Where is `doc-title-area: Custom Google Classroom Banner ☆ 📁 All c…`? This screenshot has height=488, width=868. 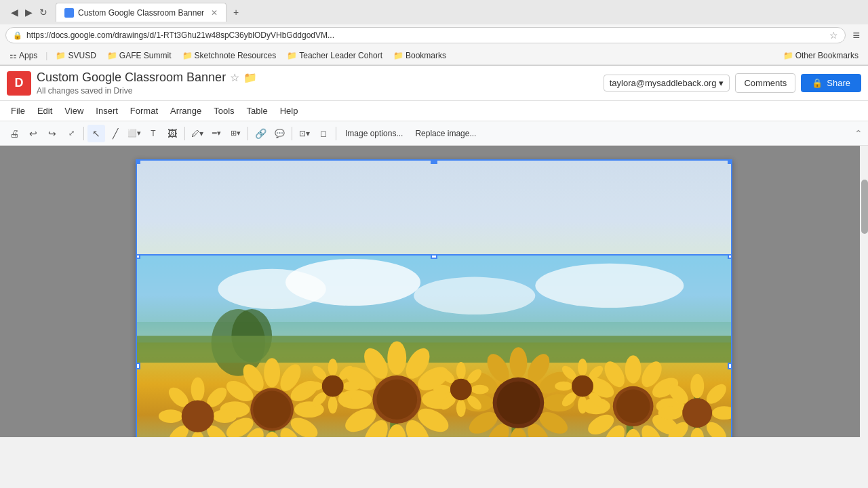
doc-title-area: Custom Google Classroom Banner ☆ 📁 All c… is located at coordinates (317, 83).